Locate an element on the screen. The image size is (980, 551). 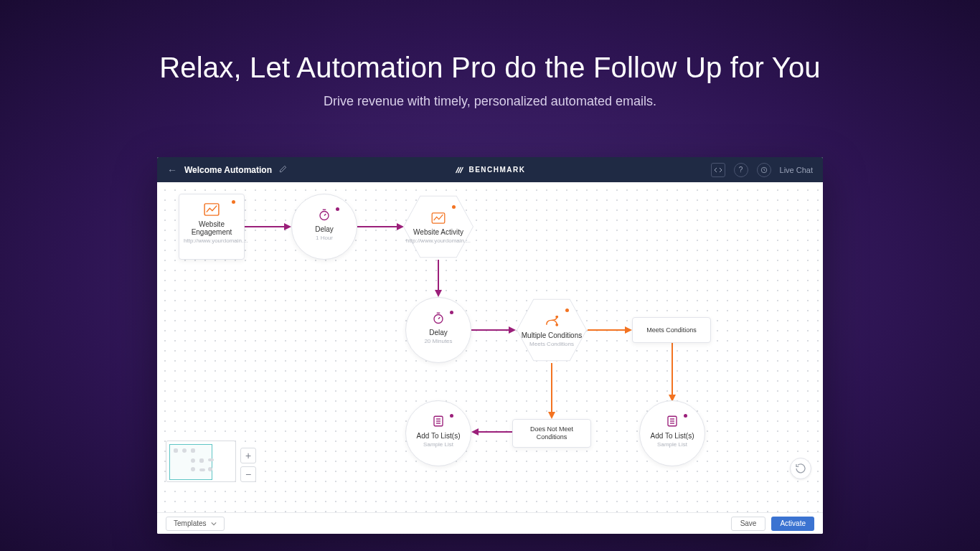
automation-title: Welcome Automation is located at coordinates (228, 170).